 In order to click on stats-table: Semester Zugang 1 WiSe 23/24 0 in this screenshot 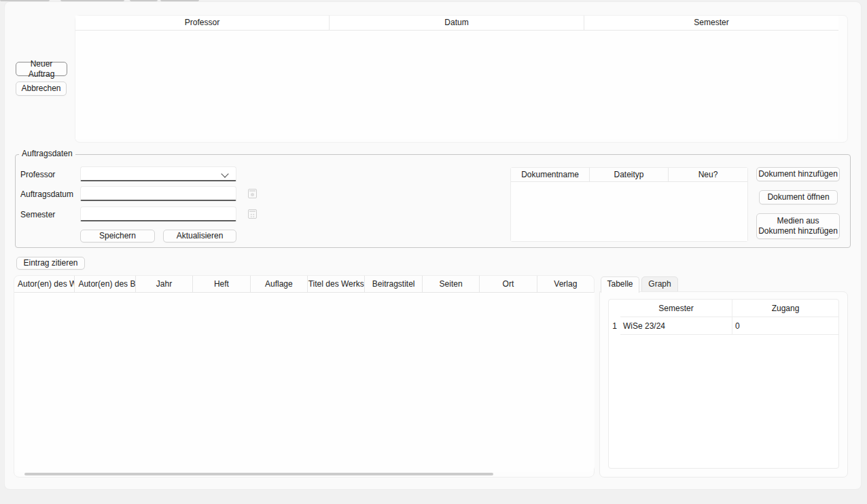, I will do `click(724, 384)`.